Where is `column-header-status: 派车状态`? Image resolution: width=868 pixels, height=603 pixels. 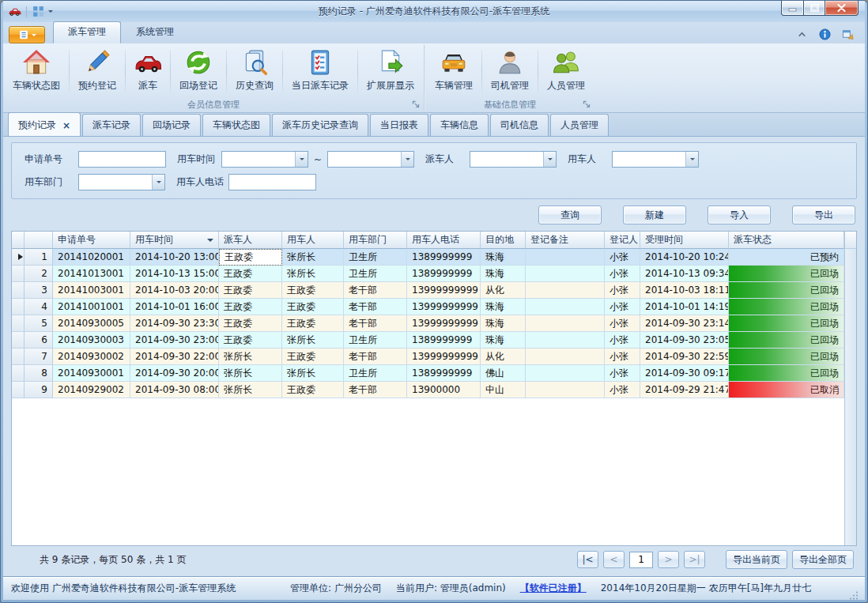
column-header-status: 派车状态 is located at coordinates (787, 240).